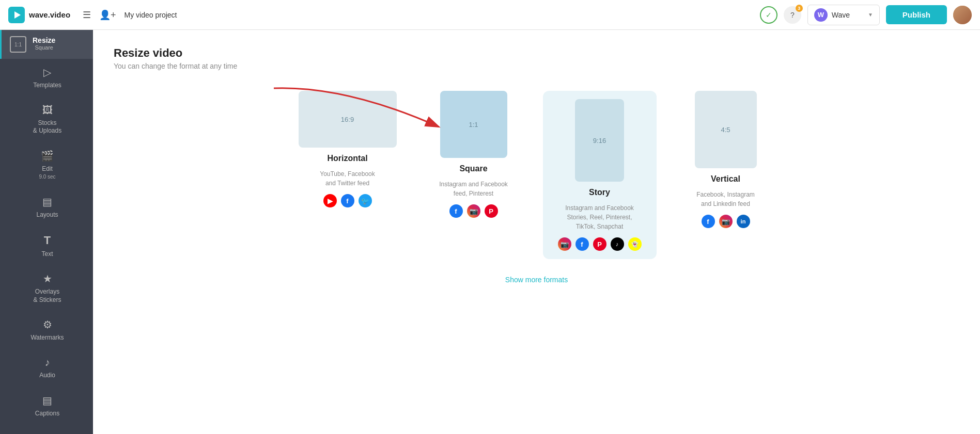 The width and height of the screenshot is (980, 434). What do you see at coordinates (48, 279) in the screenshot?
I see `overlays-icon: ★` at bounding box center [48, 279].